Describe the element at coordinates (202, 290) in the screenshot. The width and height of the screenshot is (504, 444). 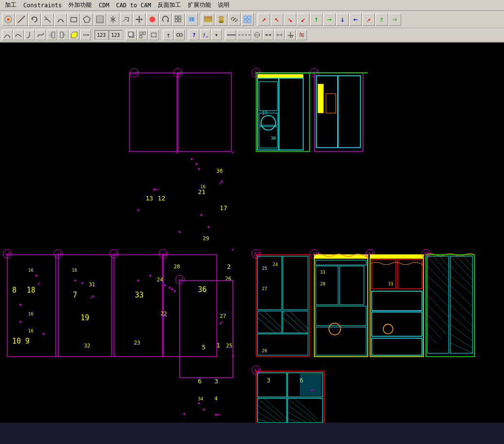
I see `svg-text: 36` at that location.